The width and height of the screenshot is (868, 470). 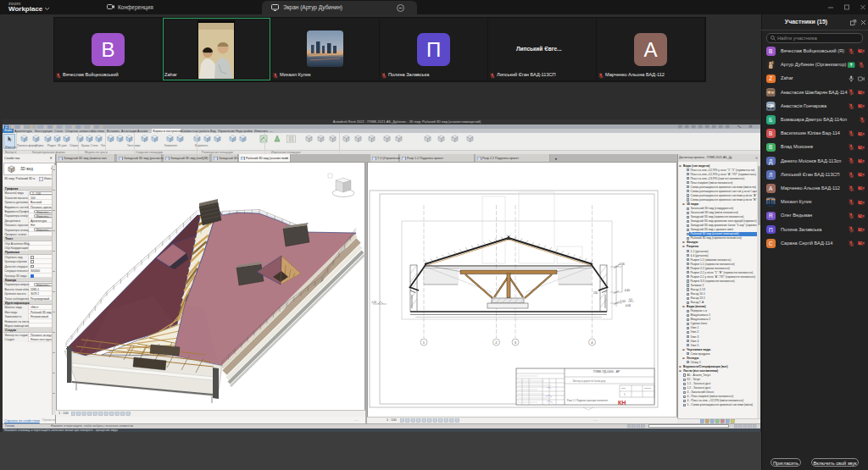 What do you see at coordinates (621, 264) in the screenshot?
I see `svg-text: +4,56` at bounding box center [621, 264].